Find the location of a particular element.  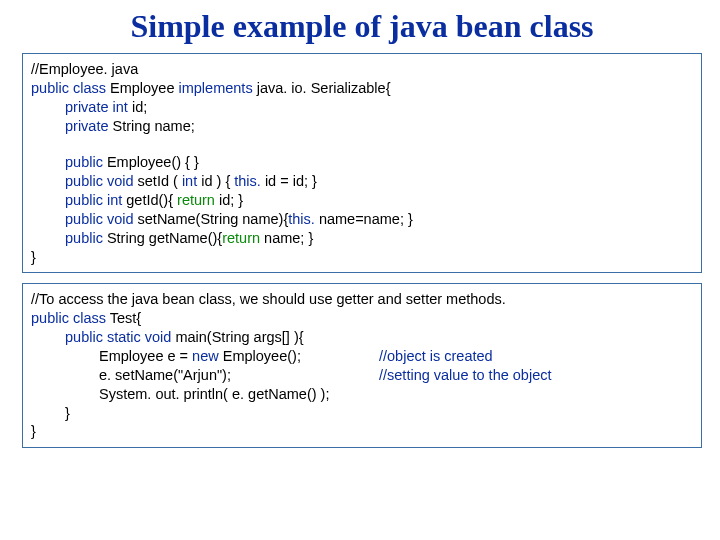

code-line: public void setName(String name){this. n… is located at coordinates (362, 220).